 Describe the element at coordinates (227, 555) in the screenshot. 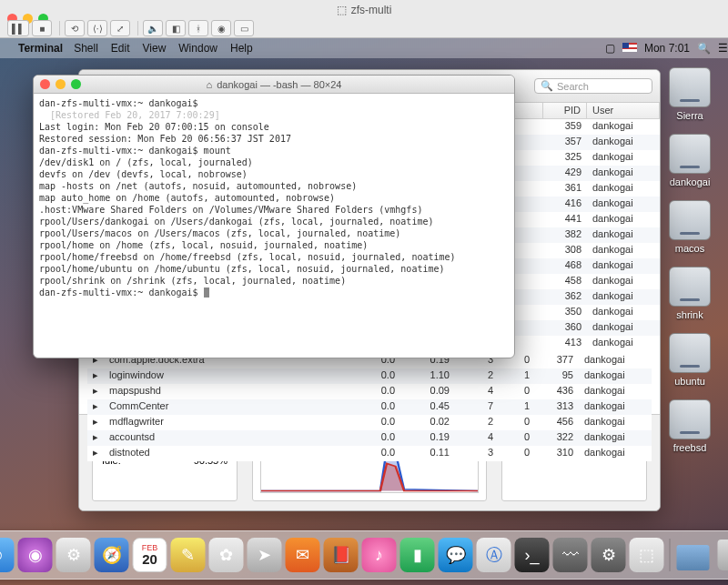

I see `dock-photos: ✿` at that location.